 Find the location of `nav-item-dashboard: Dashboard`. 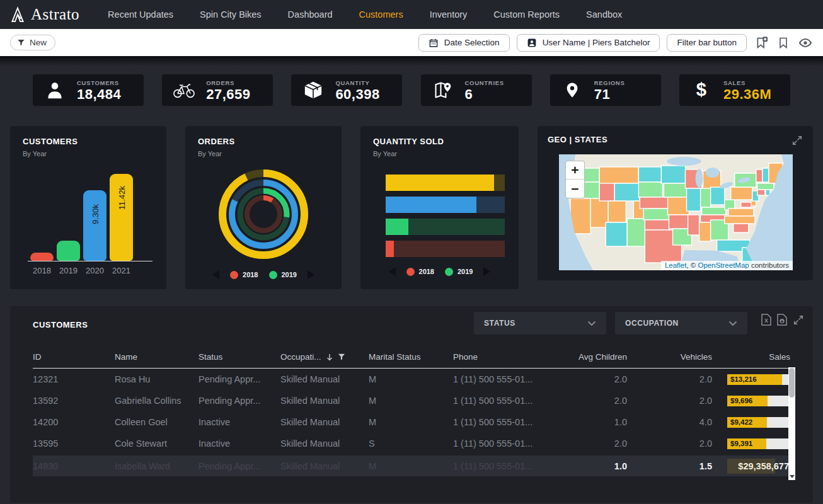

nav-item-dashboard: Dashboard is located at coordinates (310, 14).